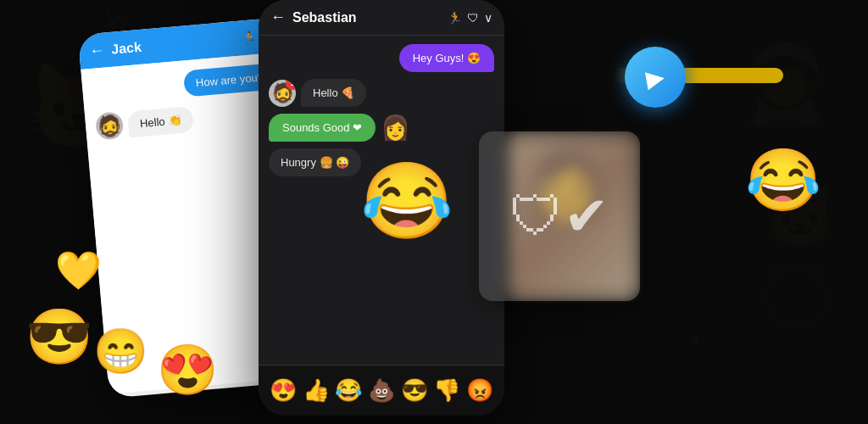 The height and width of the screenshot is (424, 868). I want to click on message-sounds-good: Sounds Good ❤, so click(322, 127).